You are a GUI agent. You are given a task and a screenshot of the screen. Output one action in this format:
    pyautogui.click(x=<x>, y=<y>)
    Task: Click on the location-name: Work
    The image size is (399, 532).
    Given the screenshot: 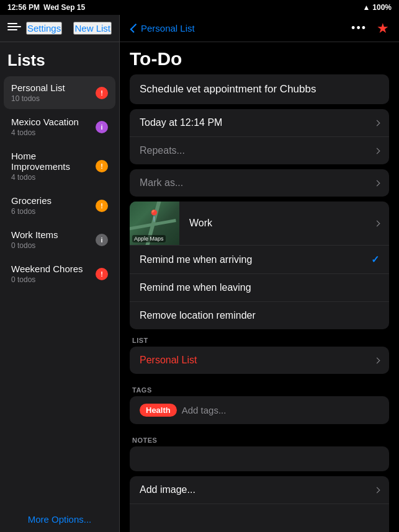 What is the action you would take?
    pyautogui.click(x=277, y=223)
    